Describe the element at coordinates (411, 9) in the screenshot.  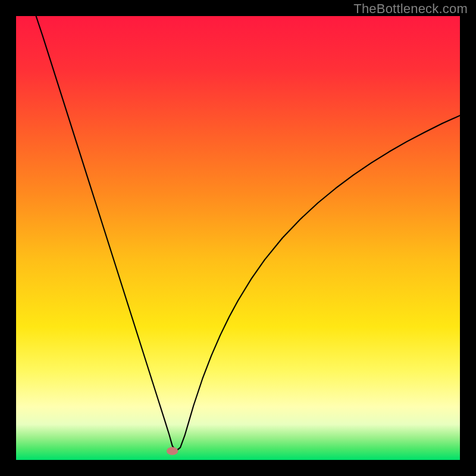
I see `watermark-text: TheBottleneck.com` at that location.